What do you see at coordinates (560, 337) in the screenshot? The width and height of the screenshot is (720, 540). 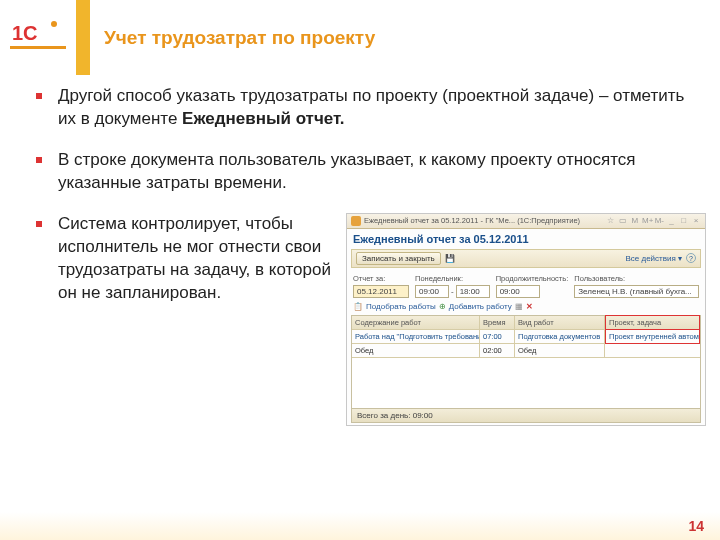 I see `cell: Подготовка документов` at bounding box center [560, 337].